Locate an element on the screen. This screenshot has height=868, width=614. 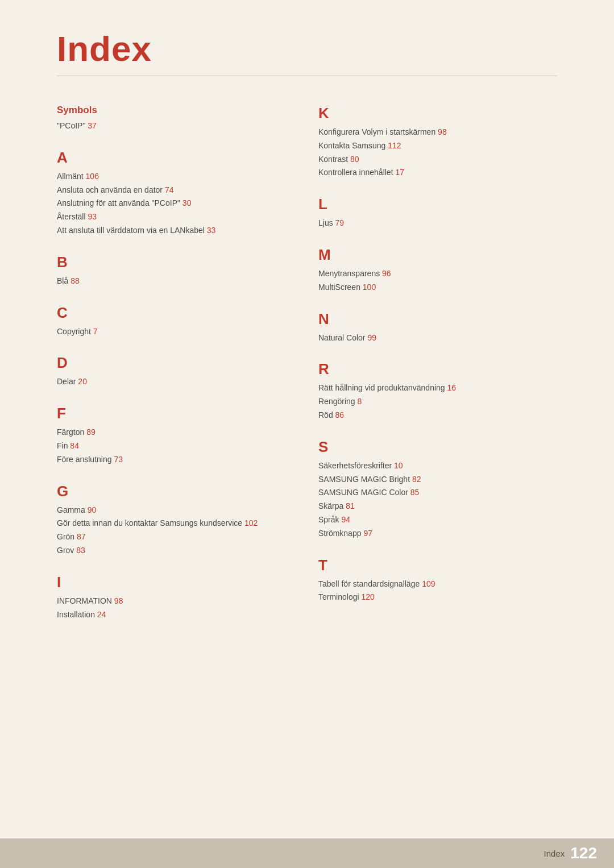
entry-text: Allmänt is located at coordinates (72, 176).